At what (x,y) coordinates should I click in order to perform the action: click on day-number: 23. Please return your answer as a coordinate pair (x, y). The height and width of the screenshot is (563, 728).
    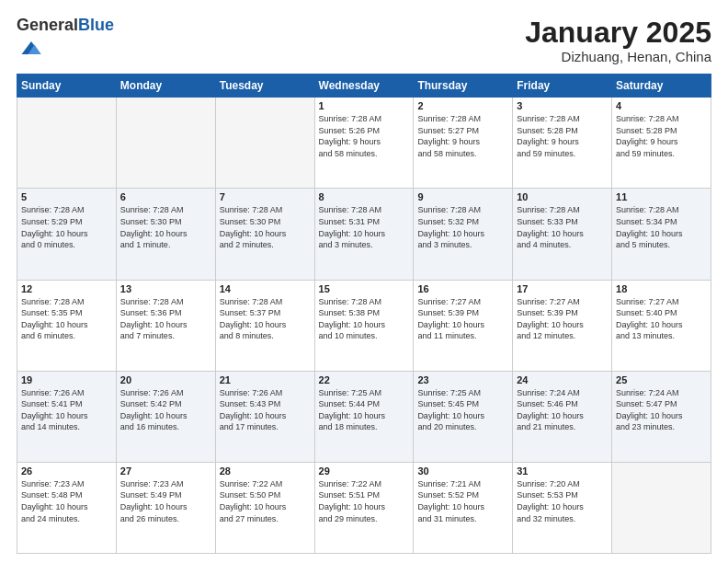
    Looking at the image, I should click on (463, 380).